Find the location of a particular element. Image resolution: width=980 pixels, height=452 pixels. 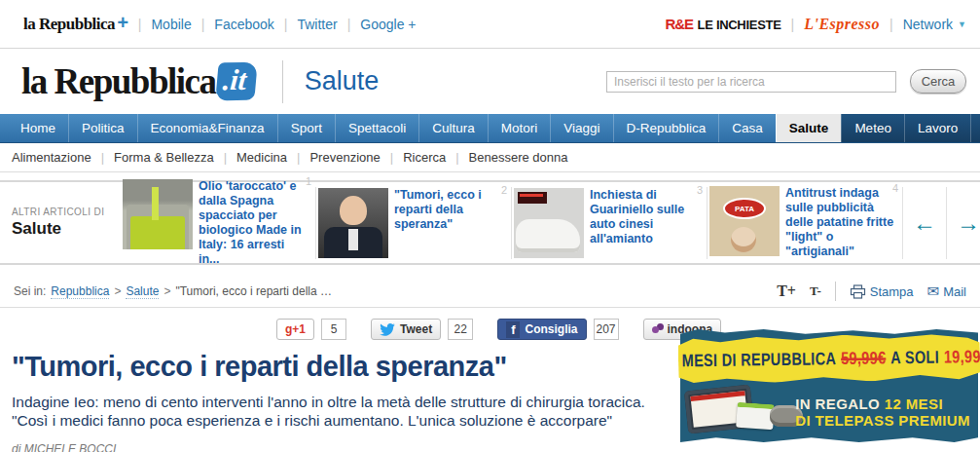

nav-tab-viaggi: Viaggi is located at coordinates (581, 129).